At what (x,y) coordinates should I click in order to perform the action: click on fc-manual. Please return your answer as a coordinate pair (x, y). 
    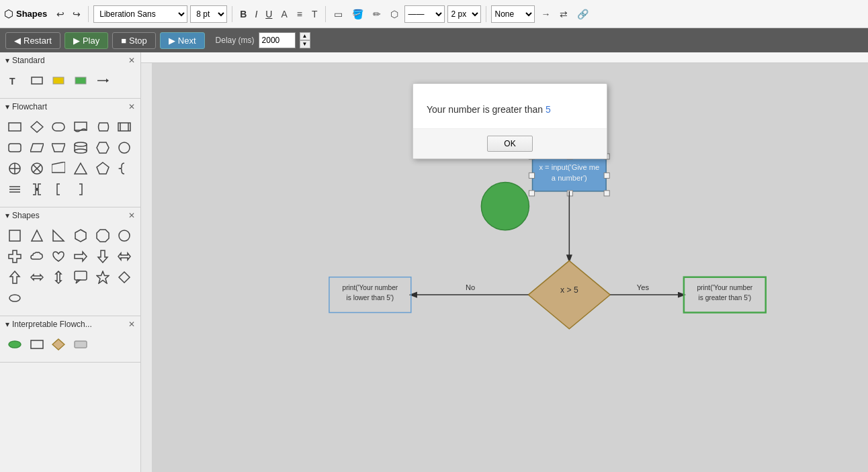
    Looking at the image, I should click on (58, 169).